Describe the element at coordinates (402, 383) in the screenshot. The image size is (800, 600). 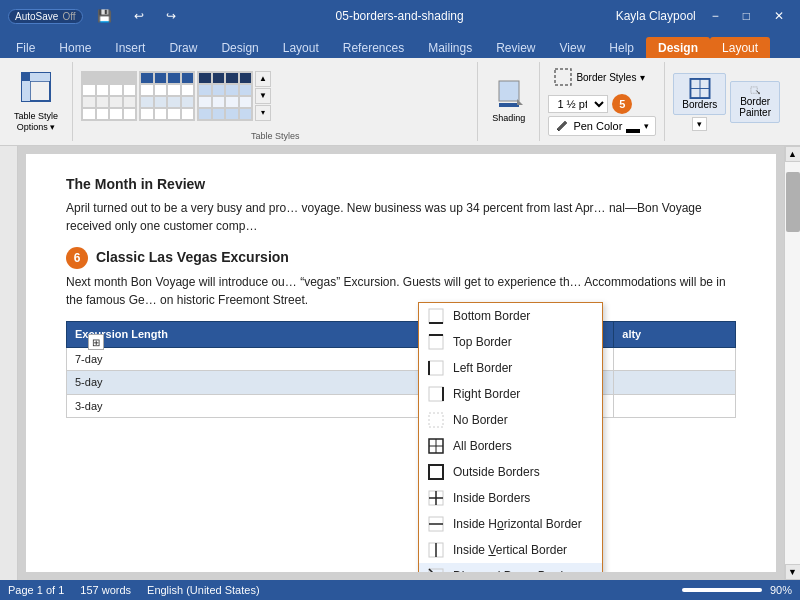
I see `table-row: 5-day $1,700` at that location.